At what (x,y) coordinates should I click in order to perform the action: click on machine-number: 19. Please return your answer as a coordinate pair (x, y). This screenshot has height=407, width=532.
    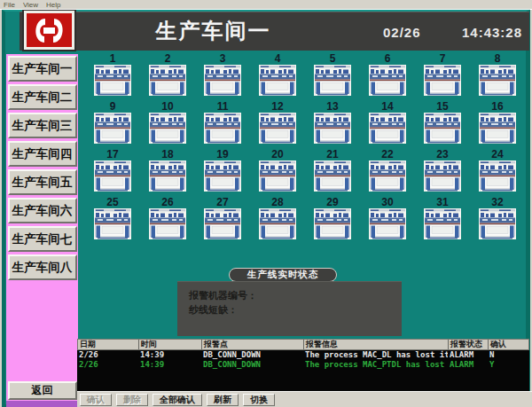
    Looking at the image, I should click on (222, 154).